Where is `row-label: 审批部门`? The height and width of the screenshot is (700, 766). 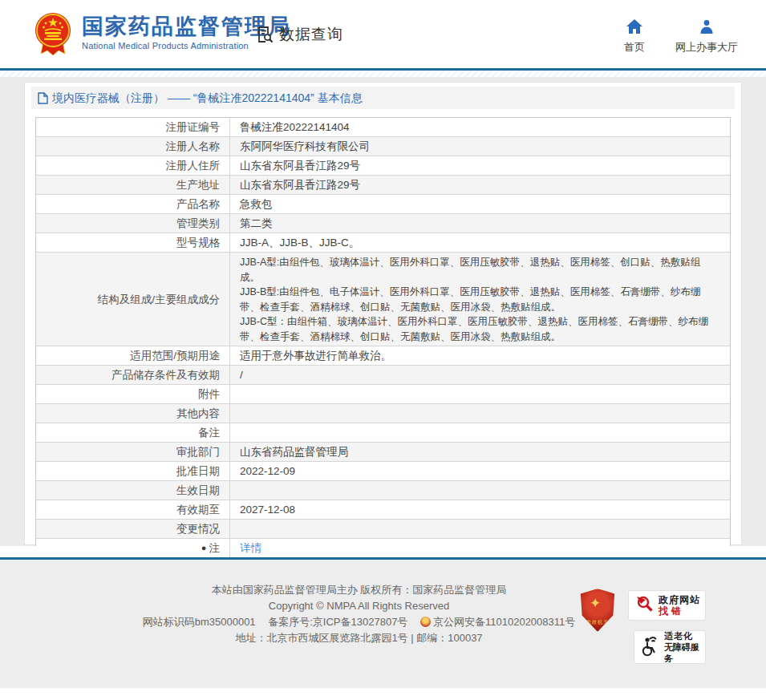
row-label: 审批部门 is located at coordinates (133, 452).